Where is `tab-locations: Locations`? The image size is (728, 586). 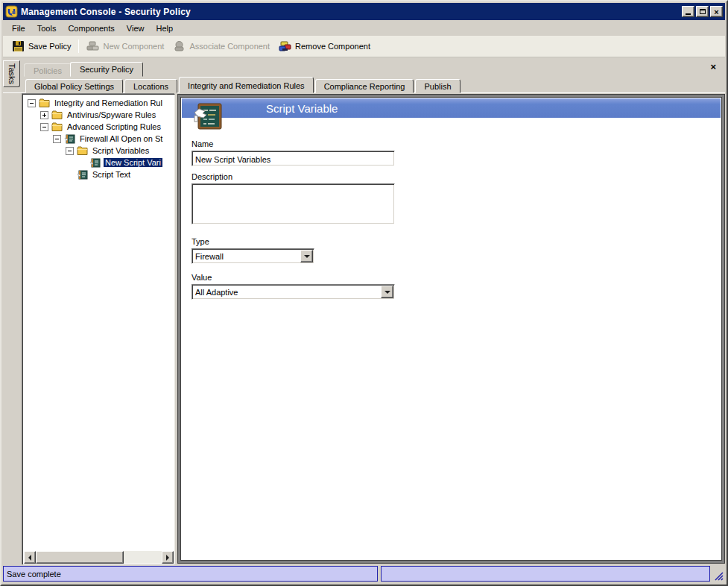
tab-locations: Locations is located at coordinates (151, 86).